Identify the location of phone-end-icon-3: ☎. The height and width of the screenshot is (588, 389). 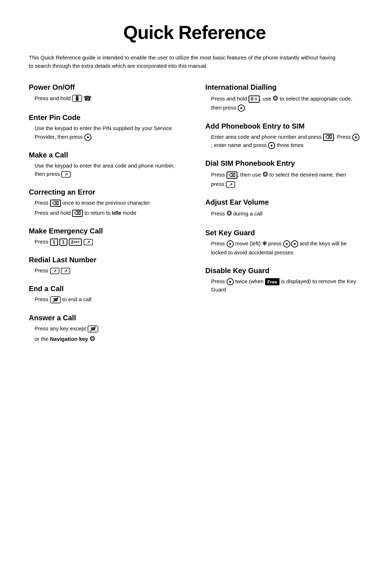
(93, 329).